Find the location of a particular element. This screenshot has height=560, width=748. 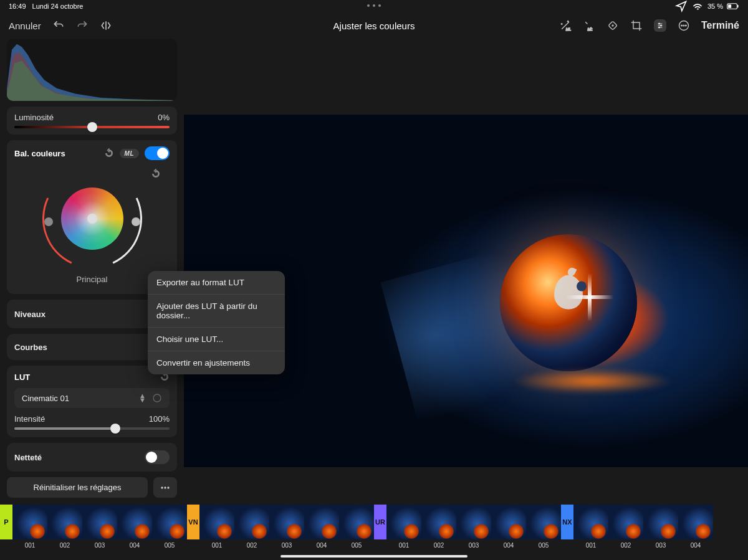

sharpness-section: Netteté is located at coordinates (92, 457).